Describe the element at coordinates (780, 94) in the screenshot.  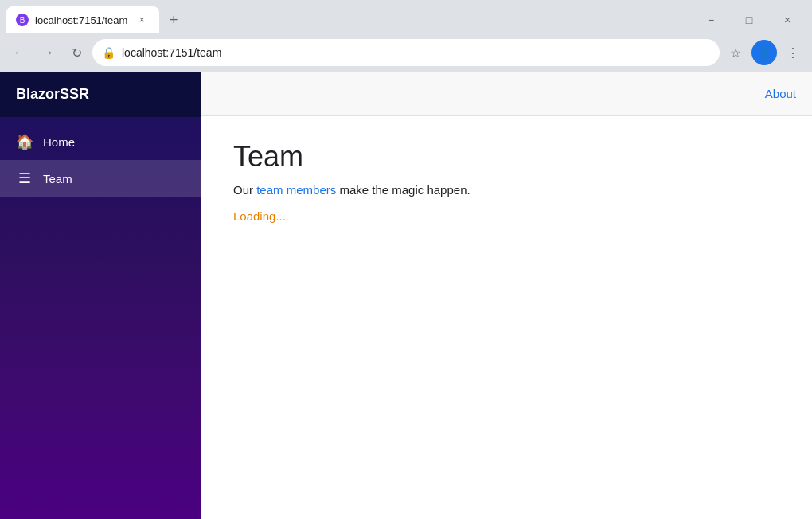
I see `about-link: About` at that location.